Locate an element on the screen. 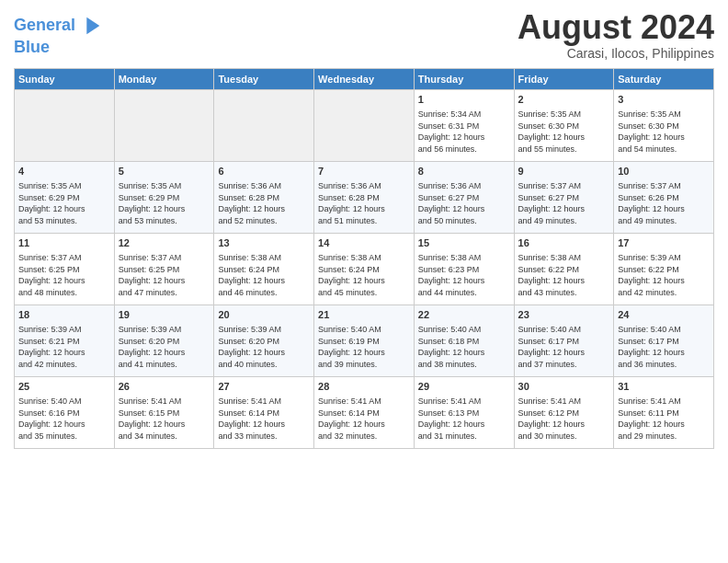  day-number: 30 is located at coordinates (564, 386).